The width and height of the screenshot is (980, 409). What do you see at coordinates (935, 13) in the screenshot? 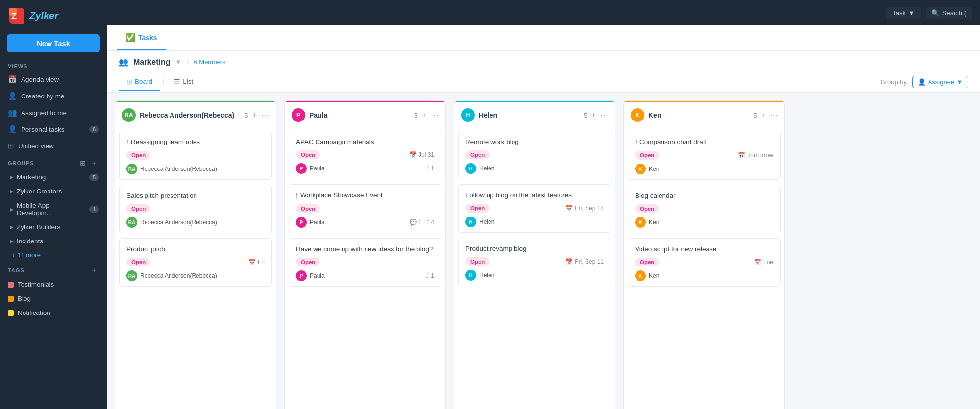
I see `search-icon: 🔍` at bounding box center [935, 13].